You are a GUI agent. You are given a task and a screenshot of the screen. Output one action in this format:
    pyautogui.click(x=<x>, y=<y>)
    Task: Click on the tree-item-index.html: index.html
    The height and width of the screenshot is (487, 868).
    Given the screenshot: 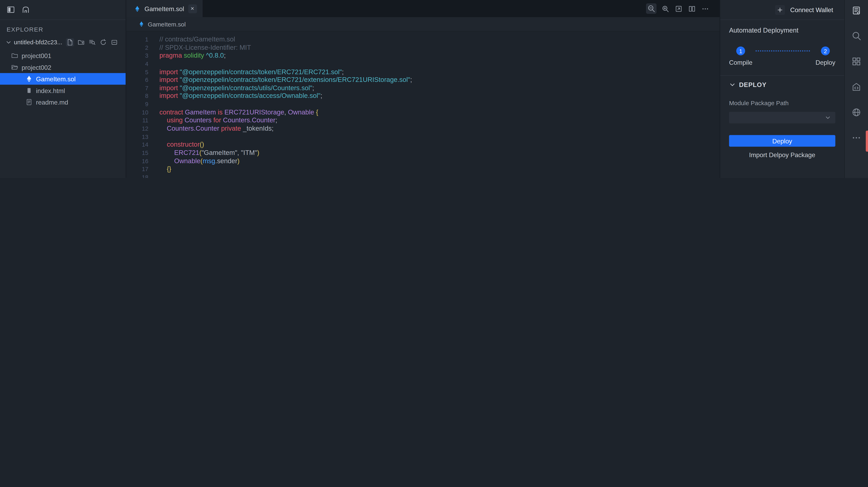 What is the action you would take?
    pyautogui.click(x=63, y=90)
    